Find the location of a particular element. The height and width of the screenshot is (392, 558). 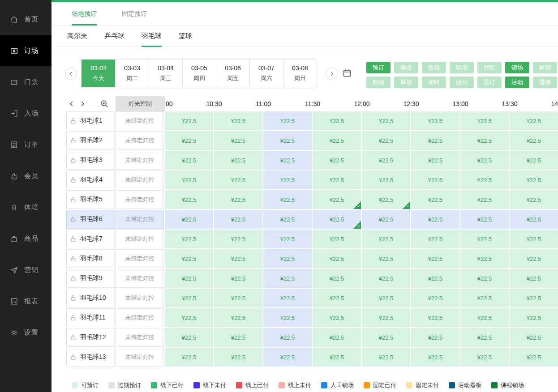

date-next-button is located at coordinates (331, 73).